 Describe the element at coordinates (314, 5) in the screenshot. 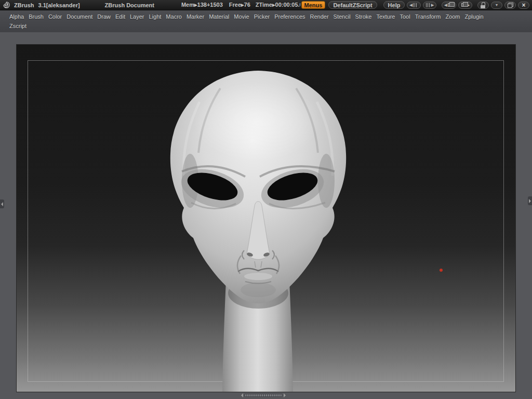

I see `menus-button: Menus` at that location.